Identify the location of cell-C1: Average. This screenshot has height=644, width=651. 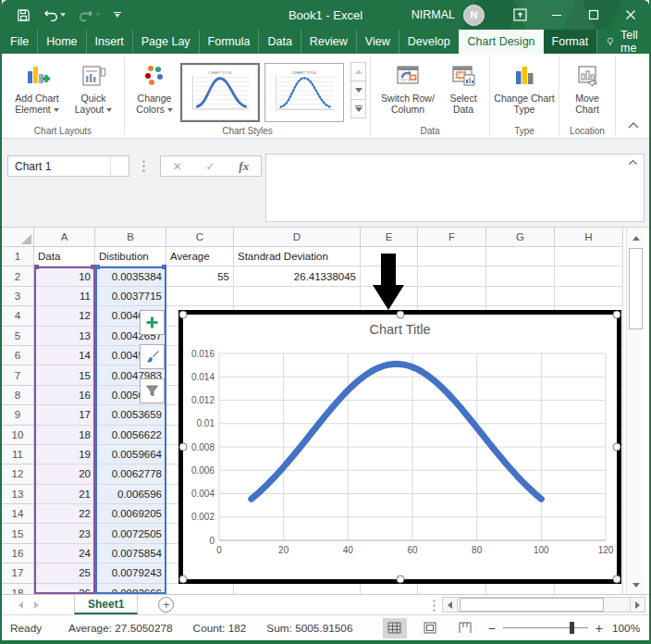
(200, 257).